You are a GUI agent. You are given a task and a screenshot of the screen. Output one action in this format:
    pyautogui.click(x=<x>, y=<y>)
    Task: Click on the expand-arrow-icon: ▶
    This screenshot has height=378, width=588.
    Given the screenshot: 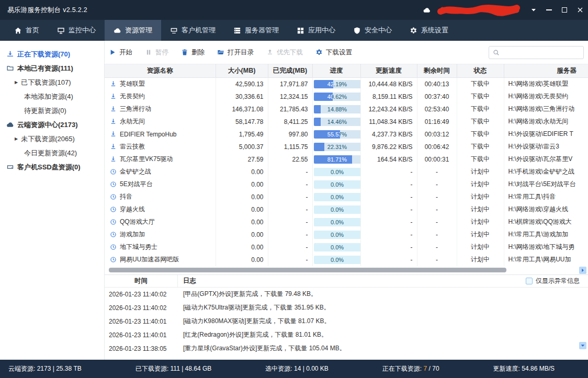 What is the action you would take?
    pyautogui.click(x=16, y=139)
    